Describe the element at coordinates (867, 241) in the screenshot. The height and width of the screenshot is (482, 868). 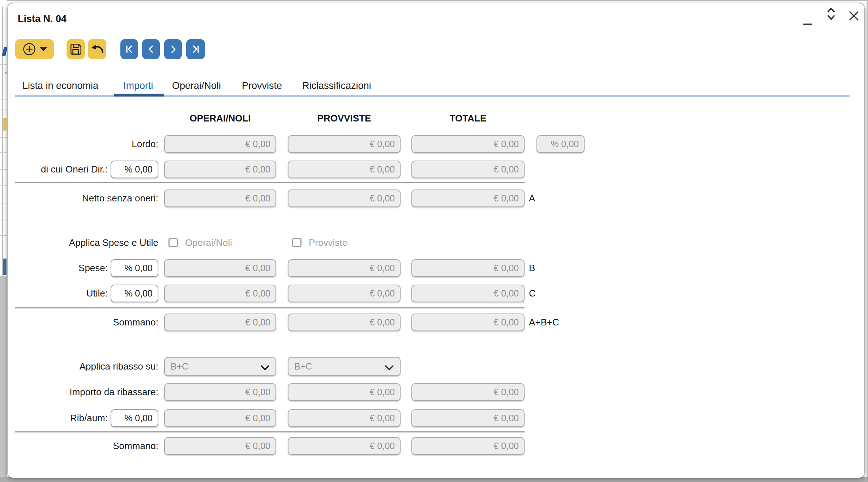
I see `screen-right-border` at that location.